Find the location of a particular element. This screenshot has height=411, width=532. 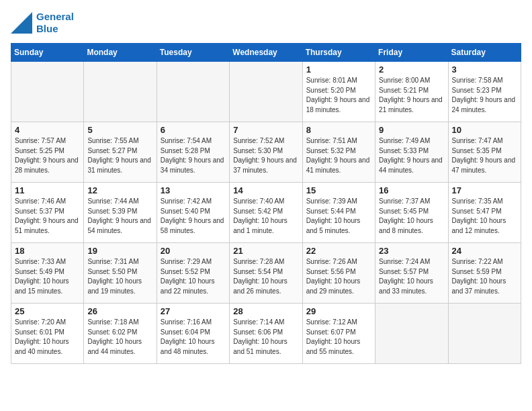

day-number: 22 is located at coordinates (339, 251).